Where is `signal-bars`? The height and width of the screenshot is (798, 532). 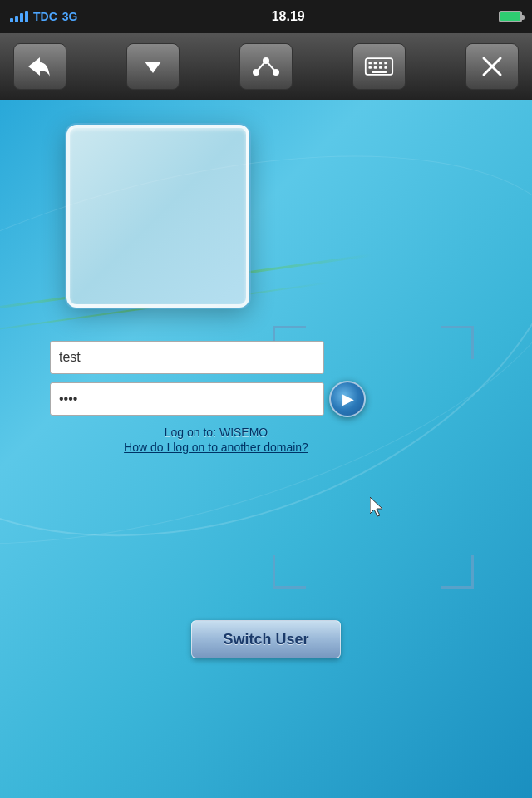 signal-bars is located at coordinates (19, 17).